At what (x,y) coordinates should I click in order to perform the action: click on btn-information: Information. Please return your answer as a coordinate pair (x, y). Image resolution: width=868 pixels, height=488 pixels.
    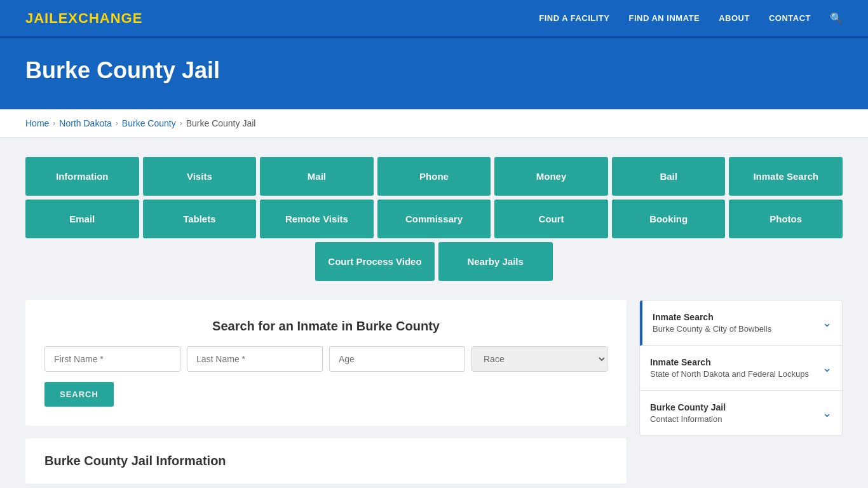
    Looking at the image, I should click on (83, 177).